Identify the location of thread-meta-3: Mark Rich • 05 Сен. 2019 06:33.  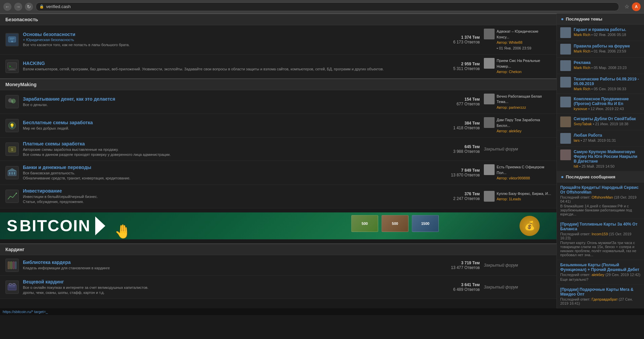
(607, 89).